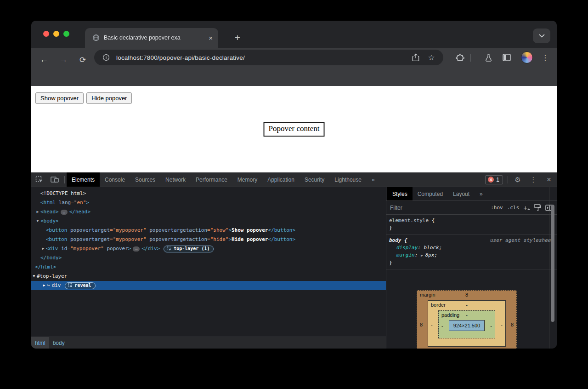  I want to click on breadcrumb-html: html, so click(40, 343).